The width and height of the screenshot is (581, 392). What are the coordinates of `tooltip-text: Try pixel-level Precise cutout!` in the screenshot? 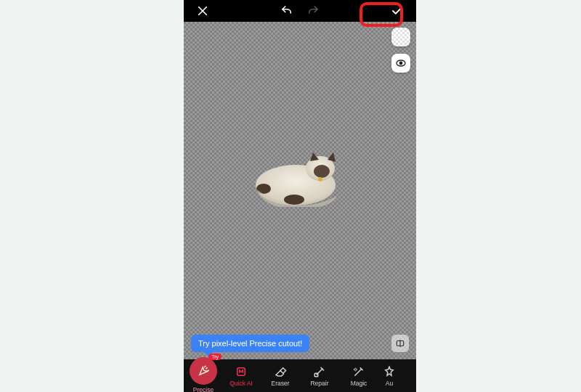 It's located at (250, 343).